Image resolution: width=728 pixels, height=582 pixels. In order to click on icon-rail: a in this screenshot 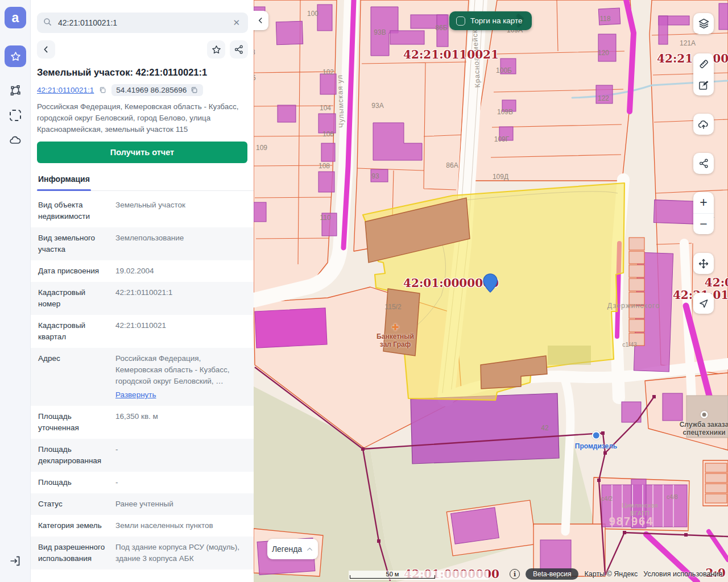, I will do `click(15, 291)`.